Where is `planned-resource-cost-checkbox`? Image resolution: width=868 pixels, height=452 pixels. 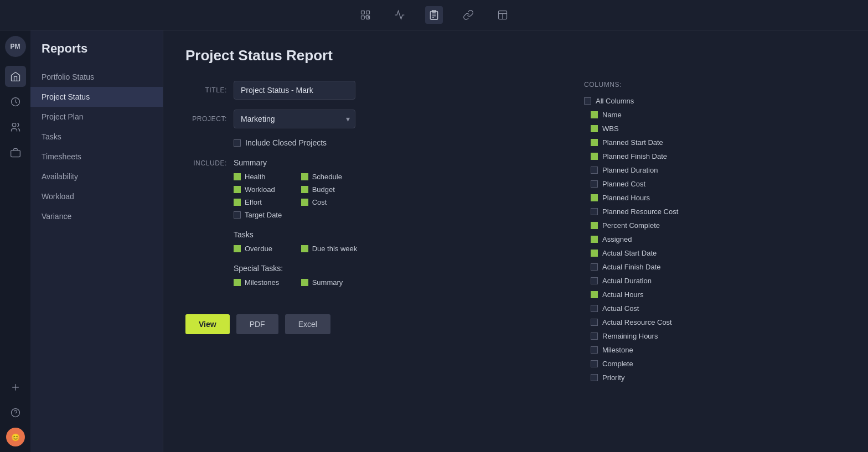
planned-resource-cost-checkbox is located at coordinates (595, 211).